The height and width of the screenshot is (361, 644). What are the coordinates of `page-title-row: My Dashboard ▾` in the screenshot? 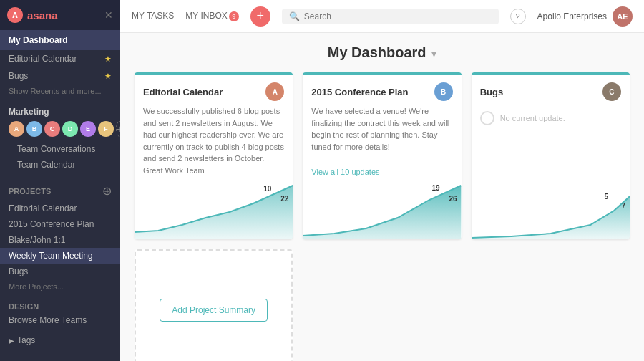 It's located at (382, 53).